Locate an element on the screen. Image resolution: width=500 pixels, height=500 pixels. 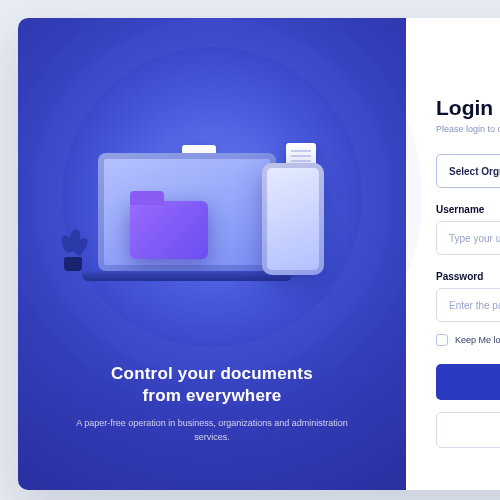
password-label: Password is located at coordinates (468, 276).